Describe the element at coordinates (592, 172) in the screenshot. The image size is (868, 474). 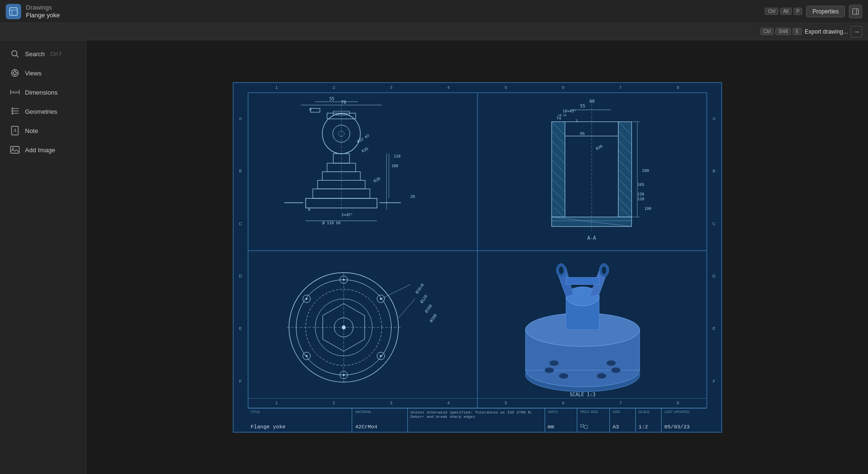
I see `view-section-aa: 60 55 10×45° 74 +0.15 7` at that location.